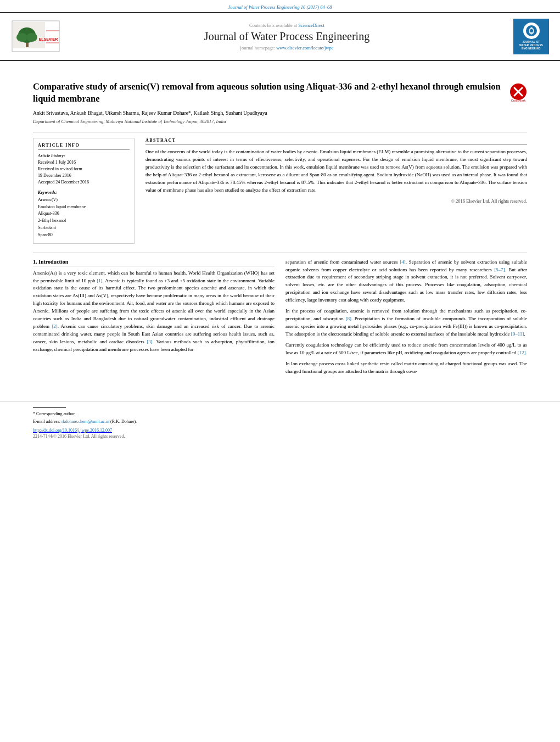 The image size is (560, 742). What do you see at coordinates (100, 281) in the screenshot?
I see `ref-1: [1]` at bounding box center [100, 281].